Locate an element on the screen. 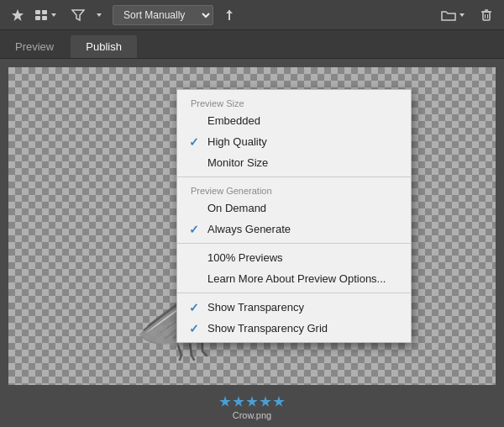  check-high-quality: ✓ is located at coordinates (194, 142).